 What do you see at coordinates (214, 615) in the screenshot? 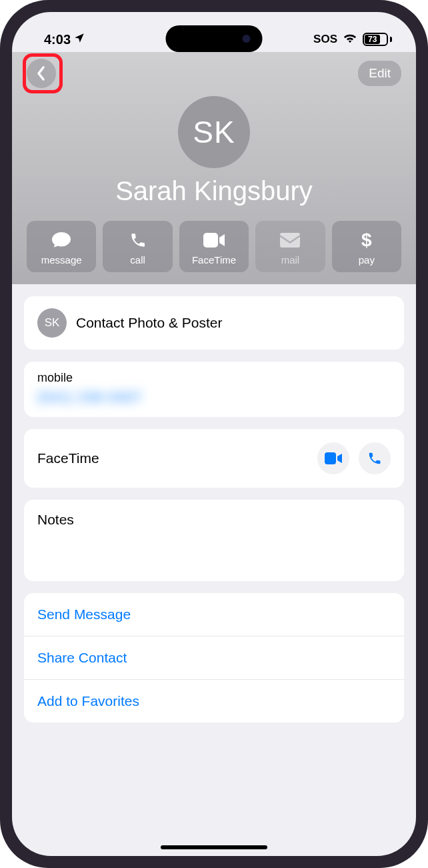
I see `send-message-link: Send Message` at bounding box center [214, 615].